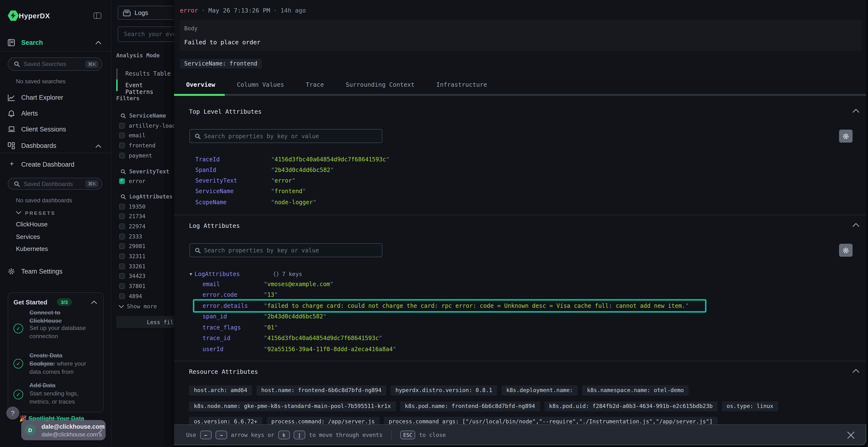  I want to click on mode-results-table: Results Table, so click(148, 74).